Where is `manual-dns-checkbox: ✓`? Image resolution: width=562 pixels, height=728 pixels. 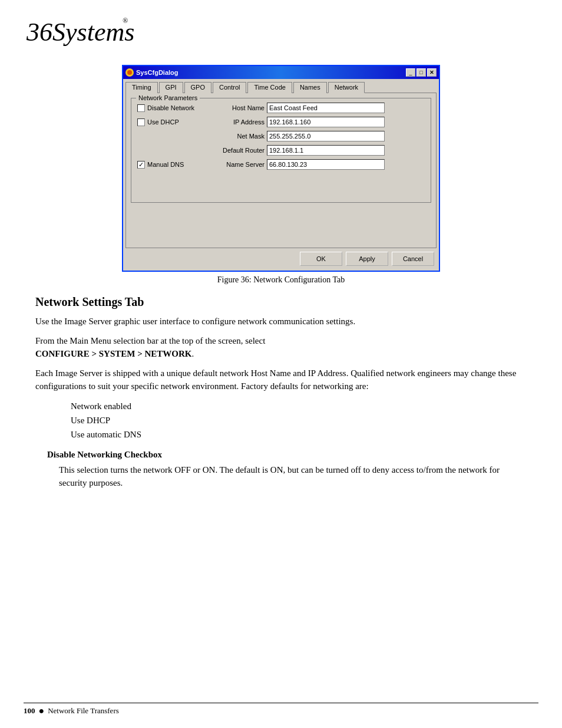 manual-dns-checkbox: ✓ is located at coordinates (141, 165).